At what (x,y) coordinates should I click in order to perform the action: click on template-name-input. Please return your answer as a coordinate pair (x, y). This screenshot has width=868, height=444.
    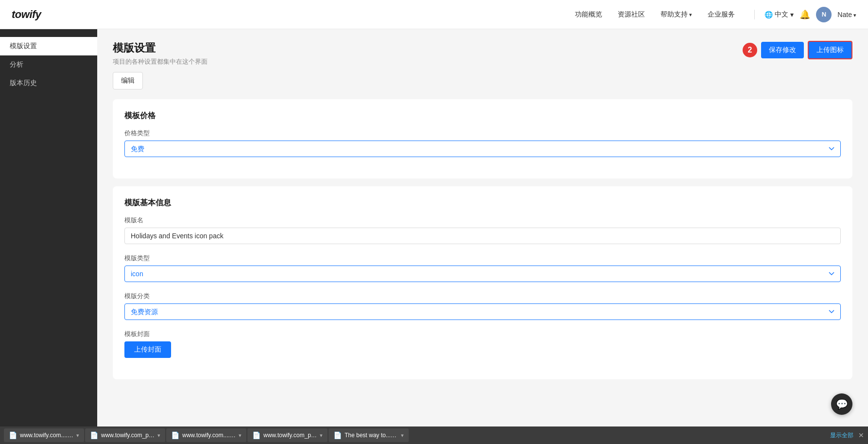
    Looking at the image, I should click on (483, 236).